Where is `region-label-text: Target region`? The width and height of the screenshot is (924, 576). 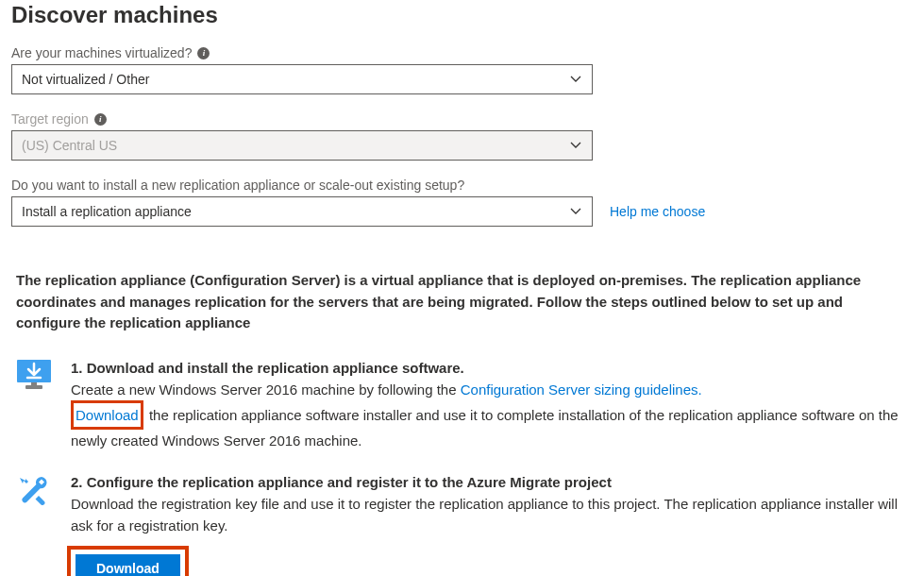 region-label-text: Target region is located at coordinates (50, 119).